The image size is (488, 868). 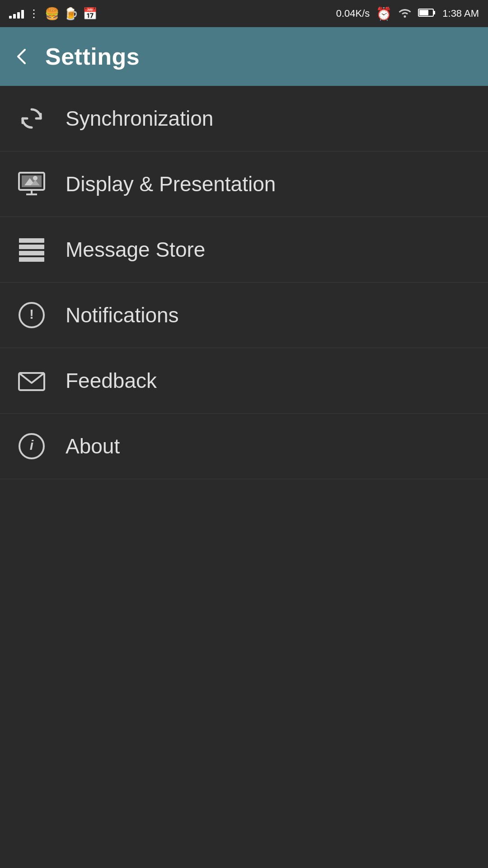 What do you see at coordinates (244, 184) in the screenshot?
I see `settings-item-display-presentation: Display & Presentation` at bounding box center [244, 184].